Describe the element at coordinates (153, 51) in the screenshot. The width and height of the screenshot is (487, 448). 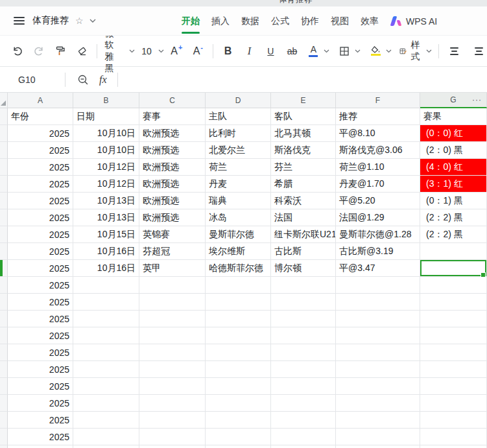
I see `font-size-select: 10` at that location.